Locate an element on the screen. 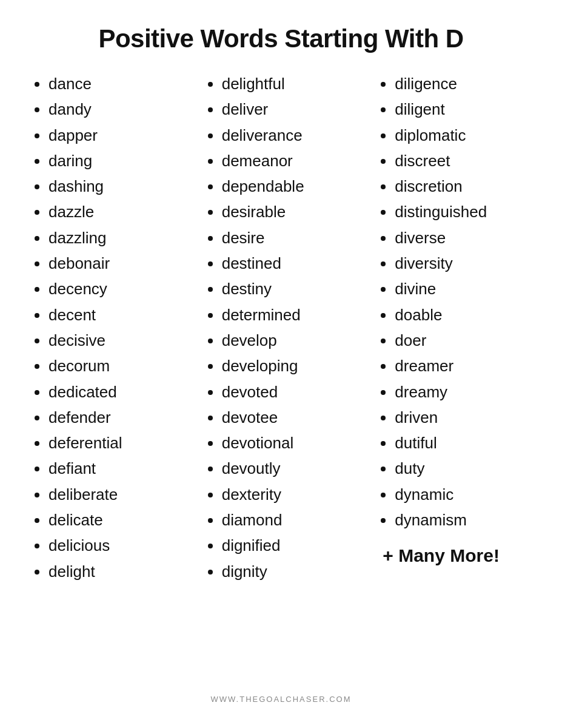 The width and height of the screenshot is (562, 728). list-item: daring is located at coordinates (126, 161).